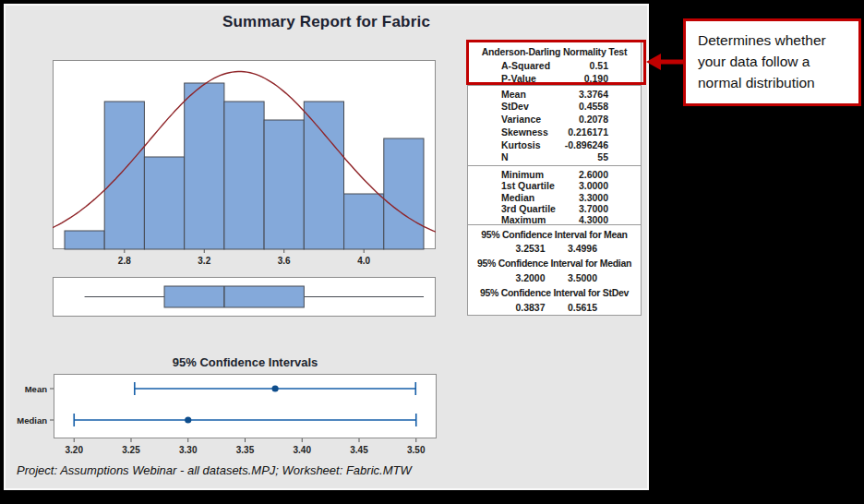 The image size is (864, 504). I want to click on project-footer: Project: Assumptions Webinar - all datas…, so click(214, 471).